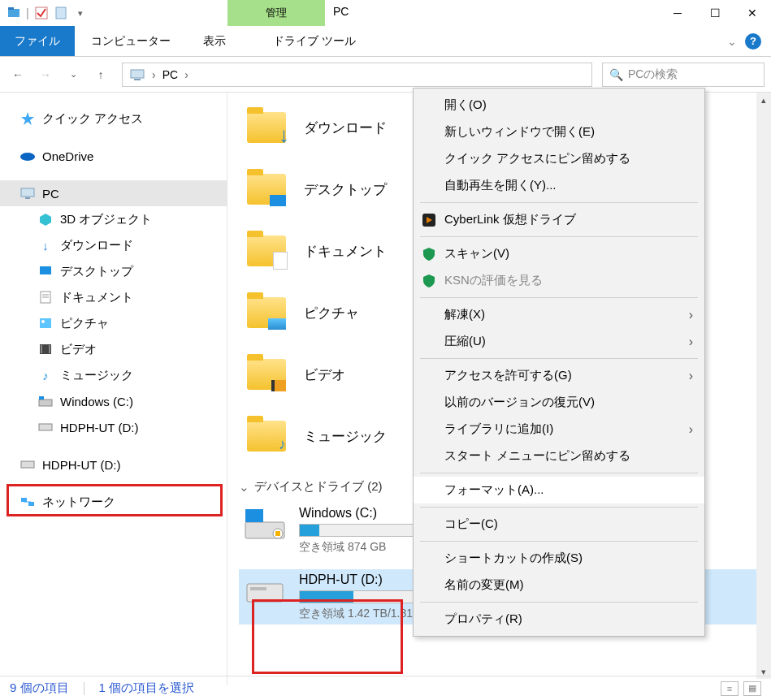 The width and height of the screenshot is (771, 700). I want to click on help-icon: ?, so click(753, 41).